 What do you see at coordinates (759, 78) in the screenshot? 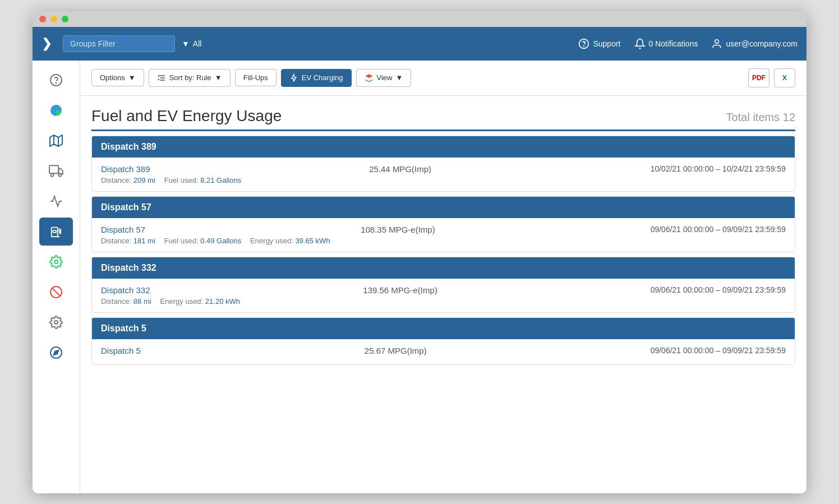
I see `pdf-button: PDF` at bounding box center [759, 78].